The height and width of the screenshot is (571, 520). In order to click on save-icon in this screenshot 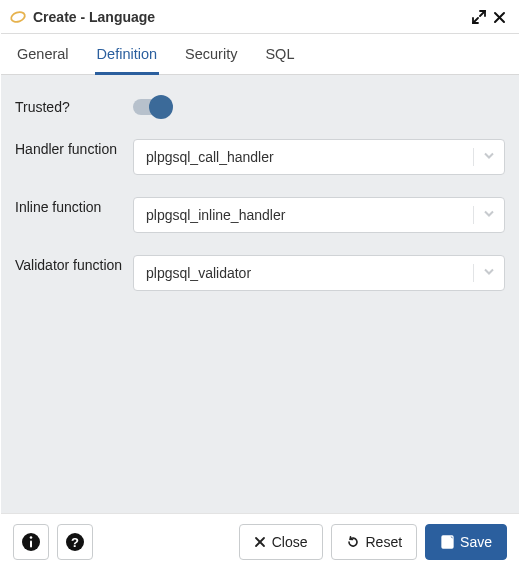, I will do `click(447, 542)`.